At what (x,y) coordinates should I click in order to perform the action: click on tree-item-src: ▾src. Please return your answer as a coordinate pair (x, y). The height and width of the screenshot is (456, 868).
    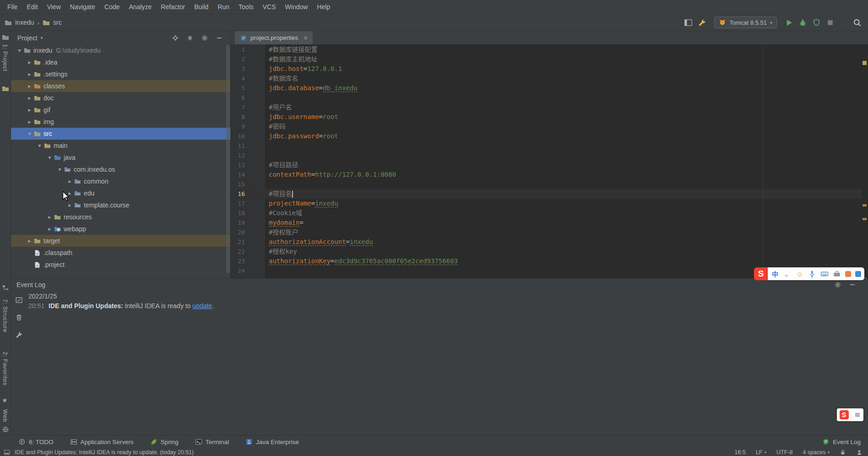
    Looking at the image, I should click on (121, 134).